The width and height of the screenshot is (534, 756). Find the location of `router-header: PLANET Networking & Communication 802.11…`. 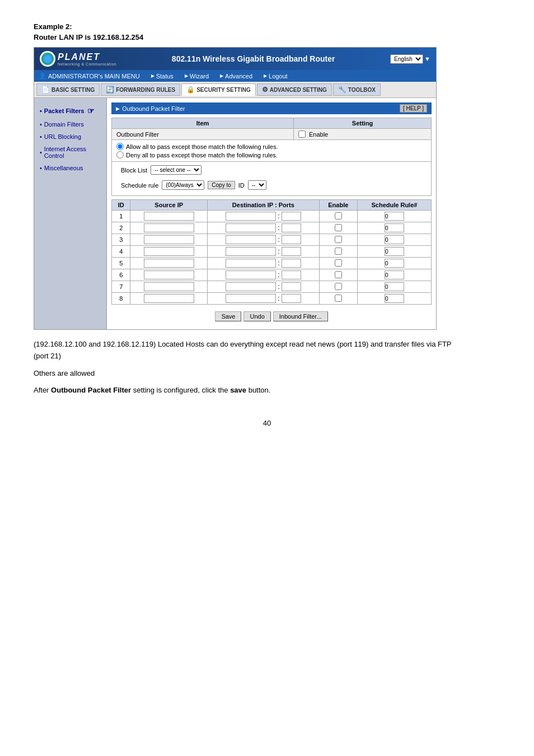

router-header: PLANET Networking & Communication 802.11… is located at coordinates (235, 59).